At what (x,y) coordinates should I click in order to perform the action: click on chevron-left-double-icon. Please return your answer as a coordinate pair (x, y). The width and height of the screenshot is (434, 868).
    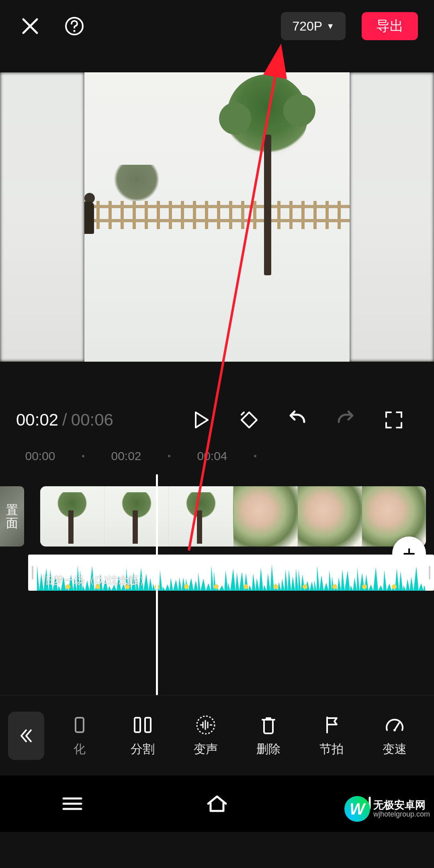
    Looking at the image, I should click on (26, 736).